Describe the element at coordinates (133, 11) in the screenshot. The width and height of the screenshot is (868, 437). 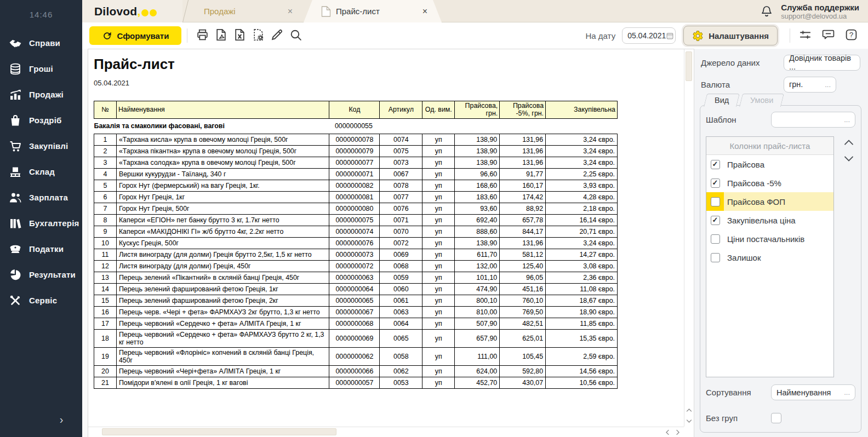
I see `app-logo: Dilovod,` at that location.